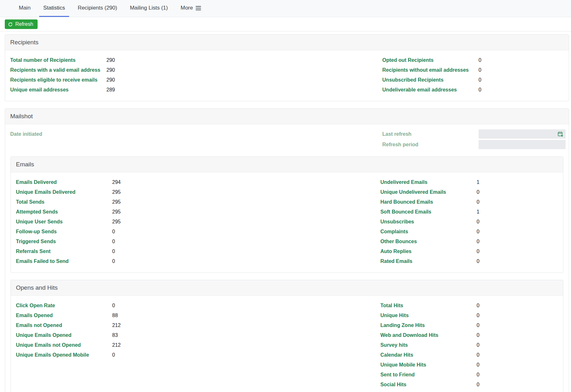 This screenshot has width=571, height=392. Describe the element at coordinates (10, 24) in the screenshot. I see `refresh-icon` at that location.